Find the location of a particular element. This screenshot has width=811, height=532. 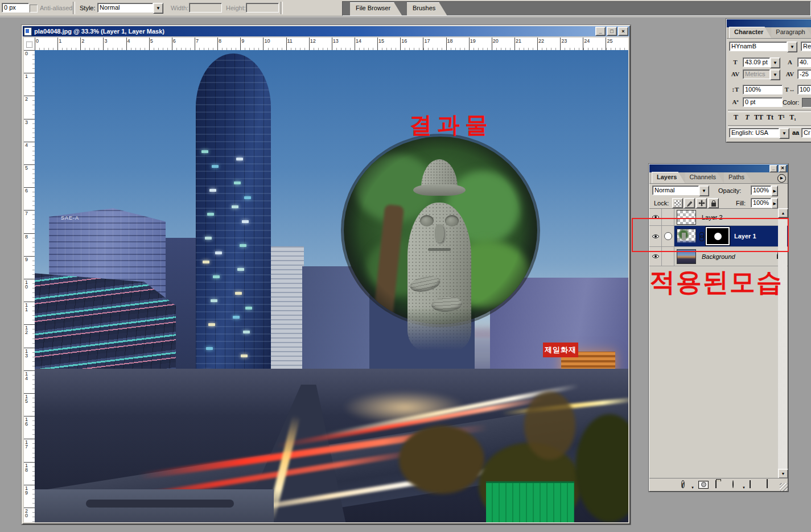

statue-hat-brim is located at coordinates (439, 190).